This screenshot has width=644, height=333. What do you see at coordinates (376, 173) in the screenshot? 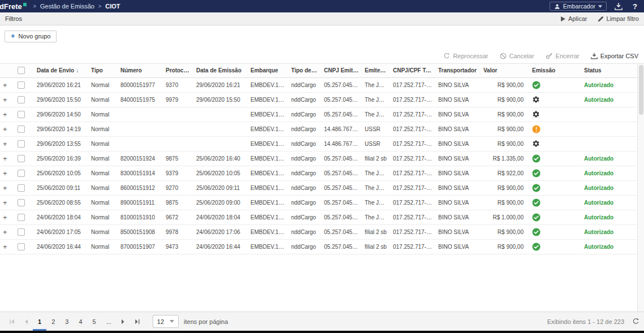
I see `cell-emitente: The Joker` at bounding box center [376, 173].